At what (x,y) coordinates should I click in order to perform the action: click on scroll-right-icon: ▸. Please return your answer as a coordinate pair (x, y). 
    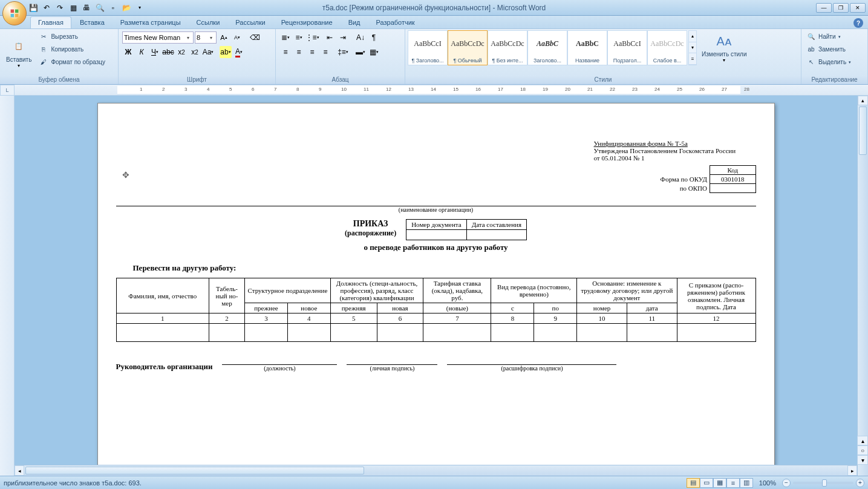
    Looking at the image, I should click on (852, 471).